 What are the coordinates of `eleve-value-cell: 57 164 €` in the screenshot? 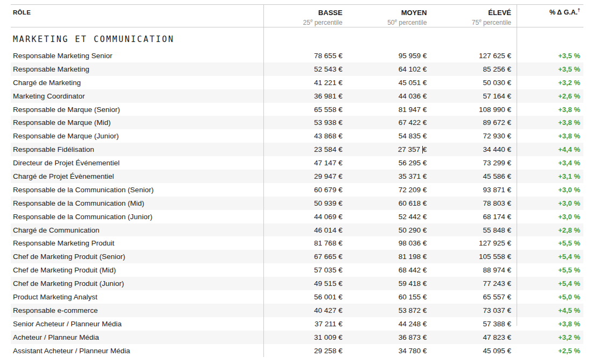 It's located at (474, 96).